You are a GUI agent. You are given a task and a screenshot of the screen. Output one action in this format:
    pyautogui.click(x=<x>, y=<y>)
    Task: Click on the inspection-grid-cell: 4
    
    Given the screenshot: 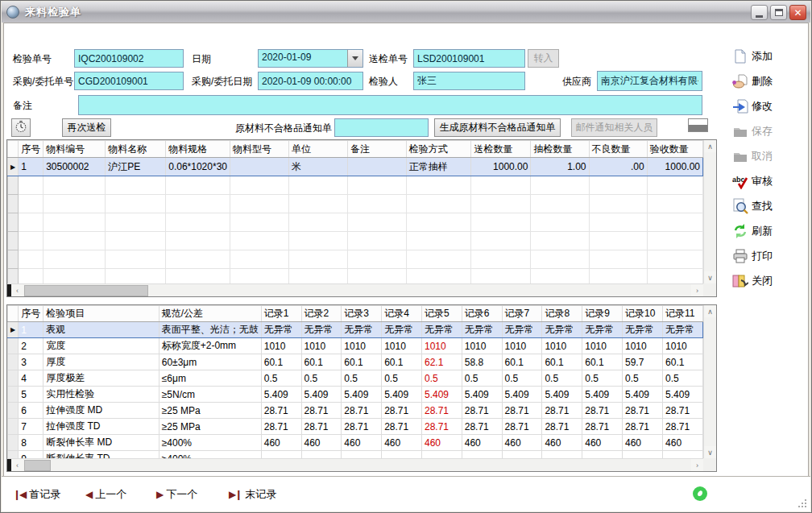 What is the action you would take?
    pyautogui.click(x=31, y=379)
    